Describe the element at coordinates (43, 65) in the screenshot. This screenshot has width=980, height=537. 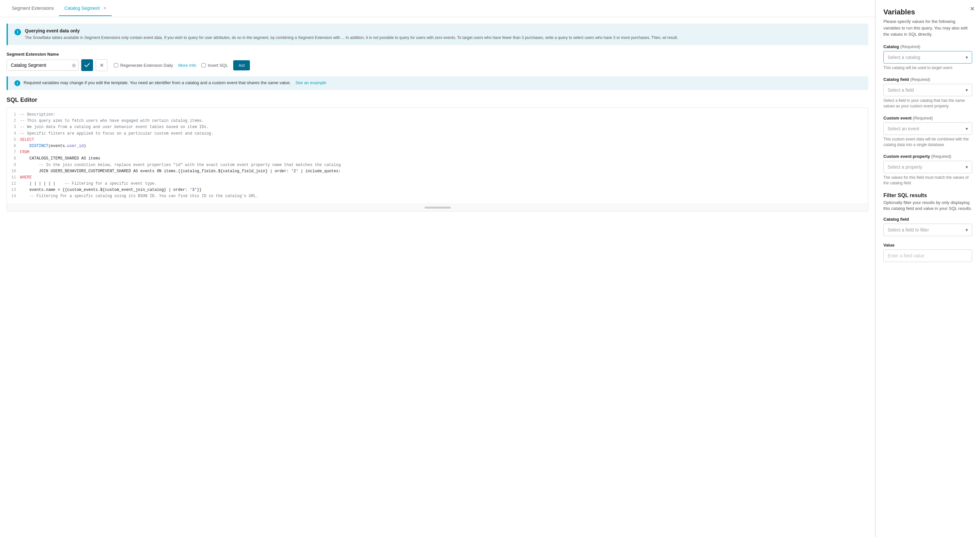
I see `name-input-wrapper: ⊗` at that location.